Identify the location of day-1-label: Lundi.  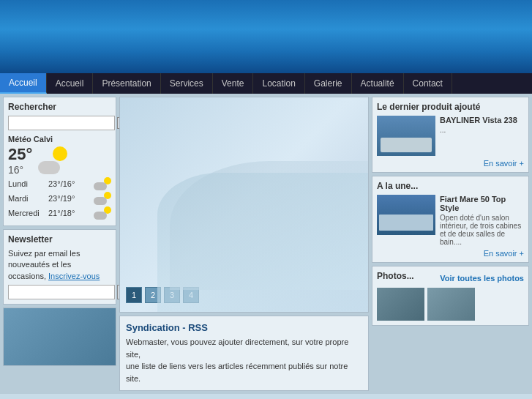
(28, 184).